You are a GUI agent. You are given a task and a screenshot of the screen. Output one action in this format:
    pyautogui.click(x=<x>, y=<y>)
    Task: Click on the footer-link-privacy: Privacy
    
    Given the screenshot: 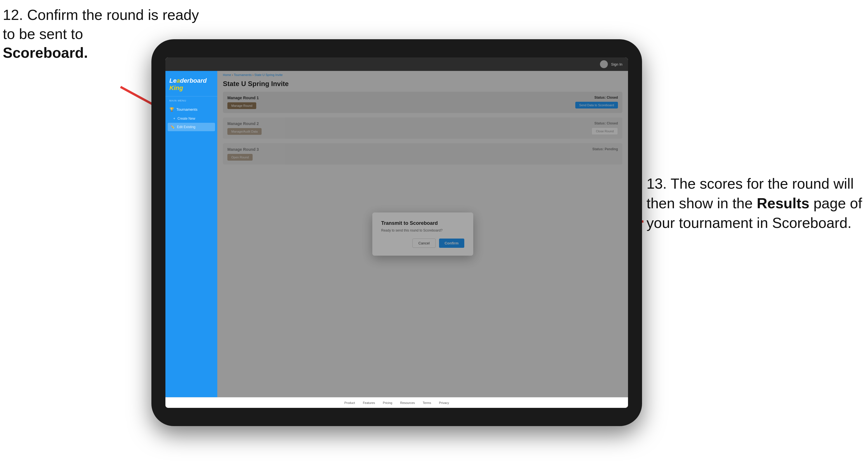 What is the action you would take?
    pyautogui.click(x=444, y=403)
    